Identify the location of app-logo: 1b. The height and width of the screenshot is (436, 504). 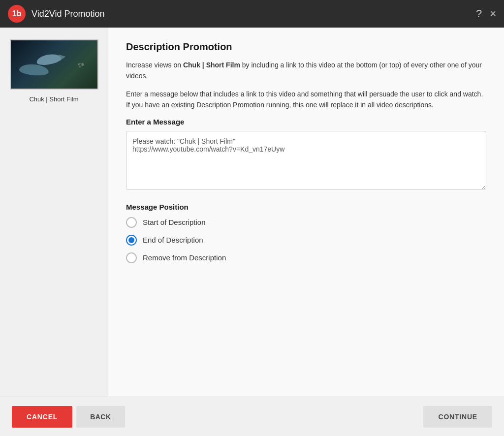
(17, 14).